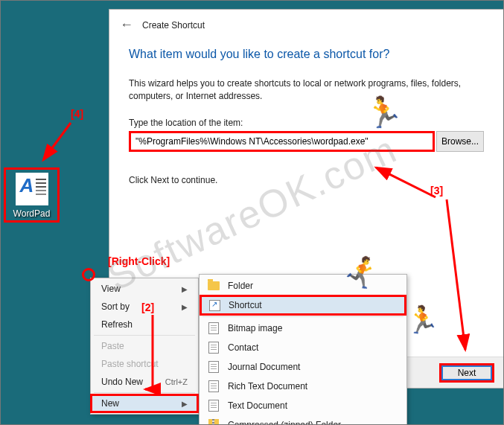 The width and height of the screenshot is (504, 425). I want to click on next-button: Next, so click(467, 373).